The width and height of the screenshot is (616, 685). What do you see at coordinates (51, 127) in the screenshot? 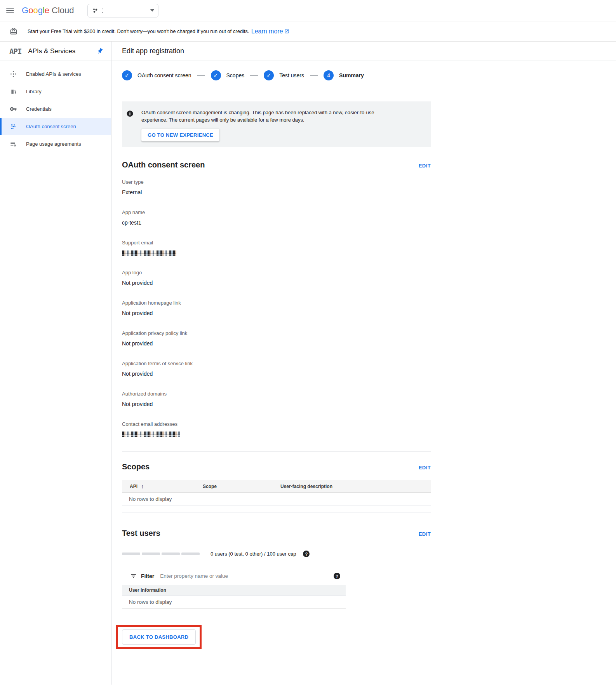
I see `sidebar-item-label: OAuth consent screen` at bounding box center [51, 127].